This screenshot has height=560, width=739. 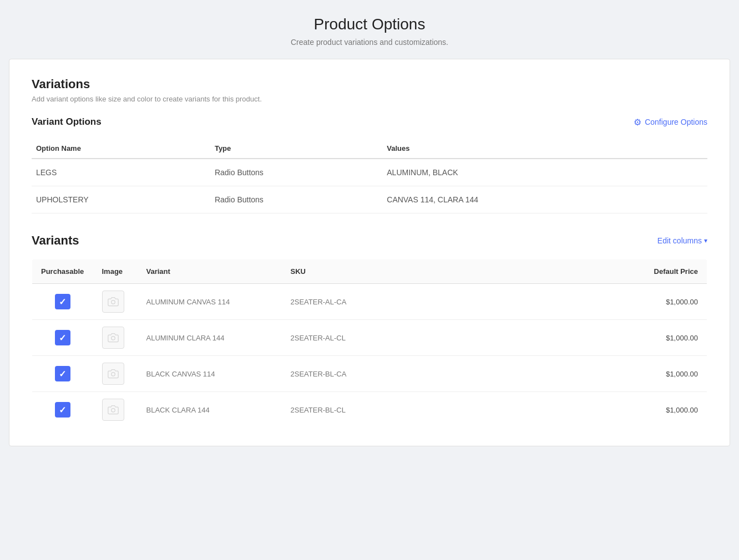 What do you see at coordinates (637, 122) in the screenshot?
I see `gear-icon: ⚙` at bounding box center [637, 122].